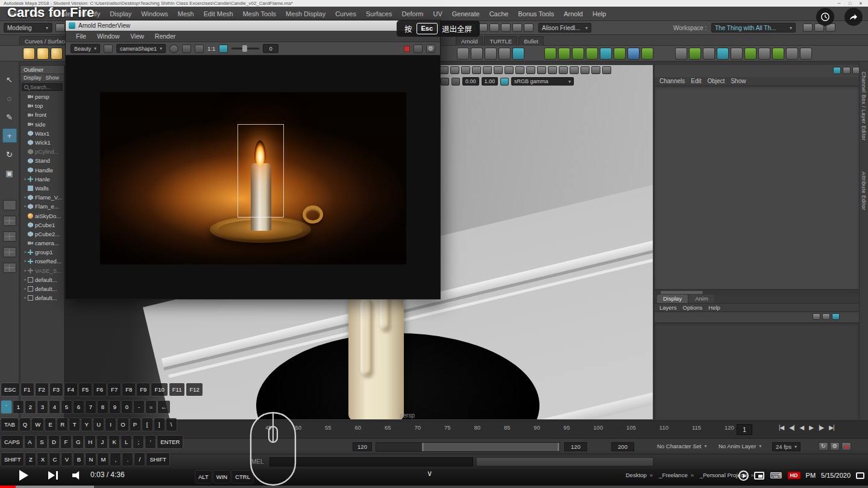 The width and height of the screenshot is (868, 488). I want to click on menubar-item: Surfaces, so click(379, 14).